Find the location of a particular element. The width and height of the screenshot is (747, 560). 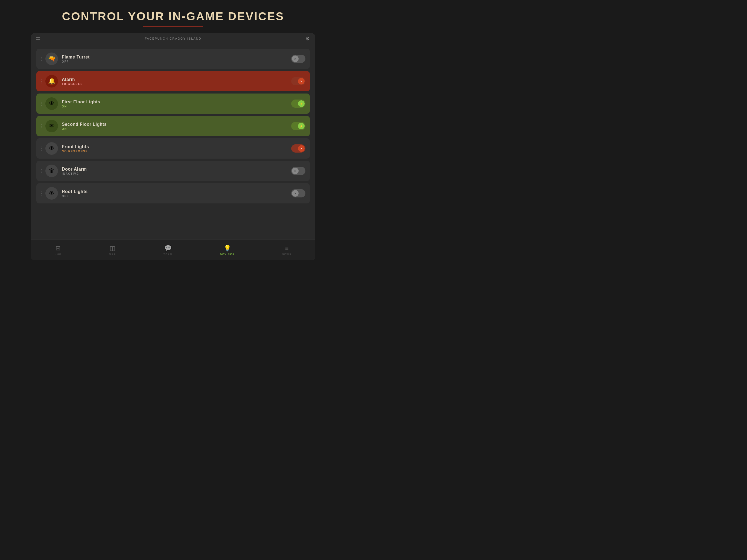

device-status-second-floor-lights: ON is located at coordinates (175, 129).